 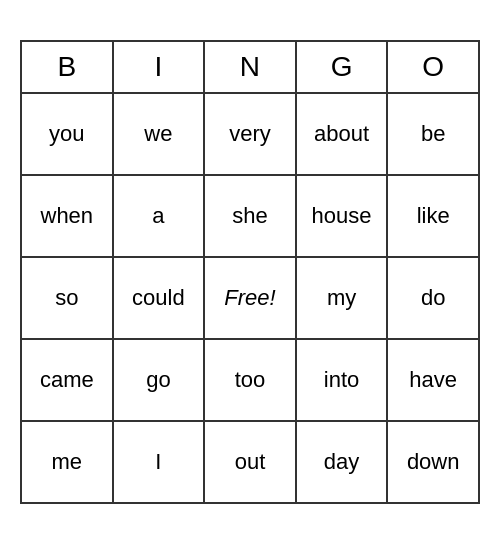 What do you see at coordinates (251, 298) in the screenshot?
I see `cell-3-3-free: Free!` at bounding box center [251, 298].